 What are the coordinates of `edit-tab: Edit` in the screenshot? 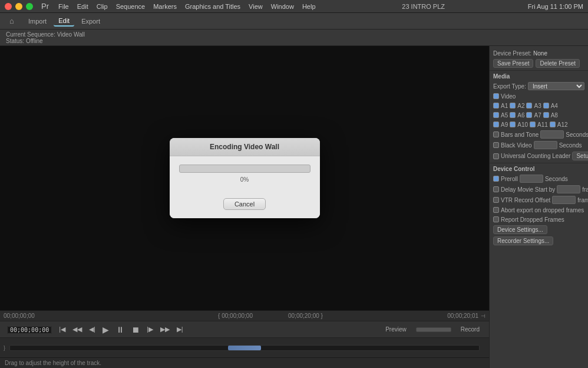 It's located at (64, 21).